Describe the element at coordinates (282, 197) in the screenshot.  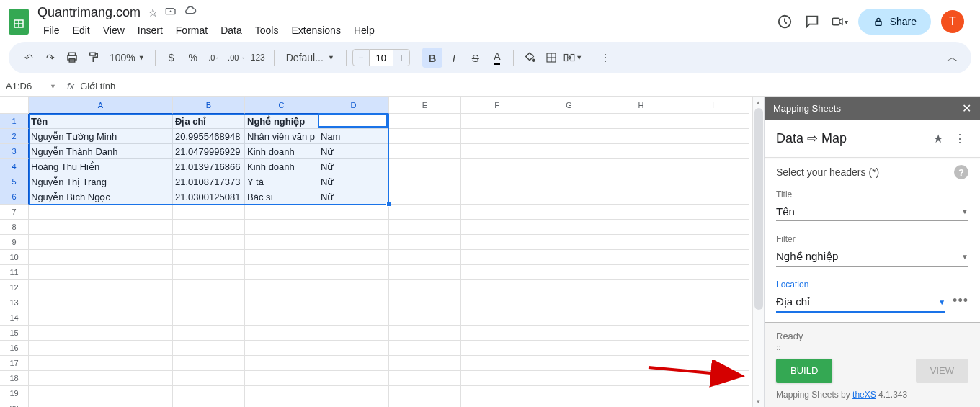
I see `cell: Bác sĩ` at that location.